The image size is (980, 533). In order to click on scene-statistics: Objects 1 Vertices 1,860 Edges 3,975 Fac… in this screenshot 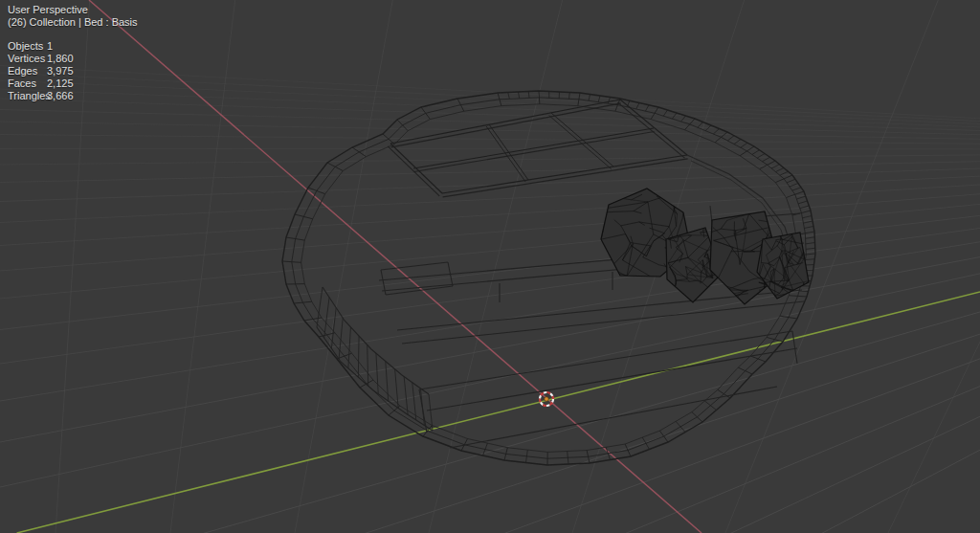, I will do `click(73, 71)`.